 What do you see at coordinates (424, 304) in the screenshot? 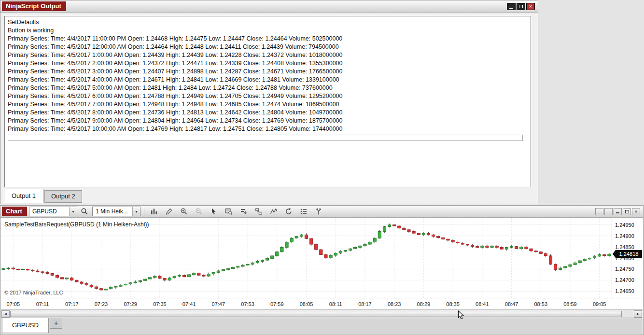
I see `time-axis-label: 08:29` at bounding box center [424, 304].